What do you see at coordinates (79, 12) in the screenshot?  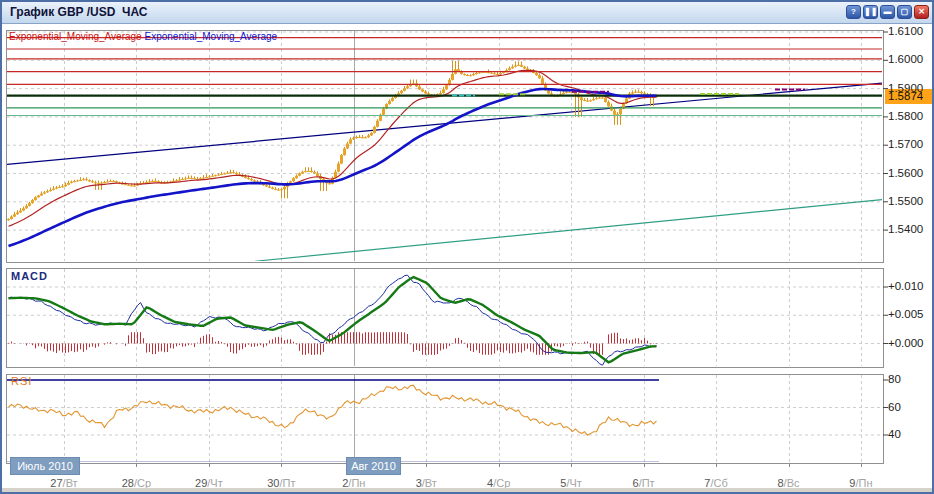 I see `window-title: График GBP /USD ЧАС` at bounding box center [79, 12].